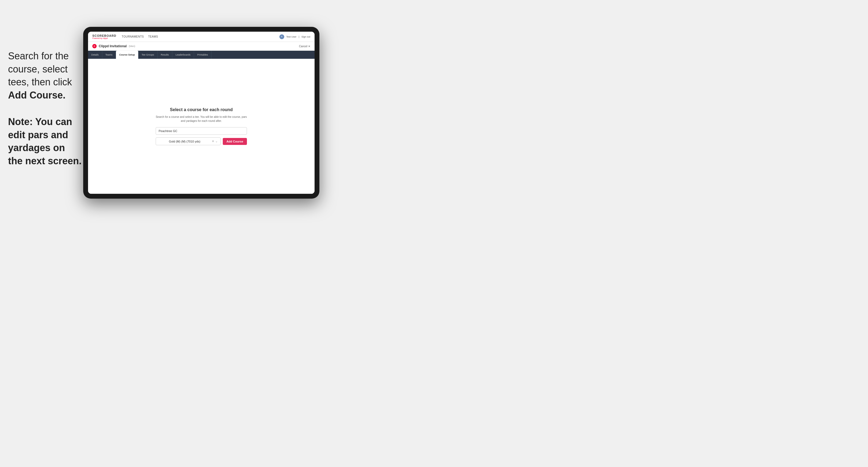 This screenshot has height=467, width=868. What do you see at coordinates (216, 142) in the screenshot?
I see `tee-chevron-icon: ⌄` at bounding box center [216, 142].